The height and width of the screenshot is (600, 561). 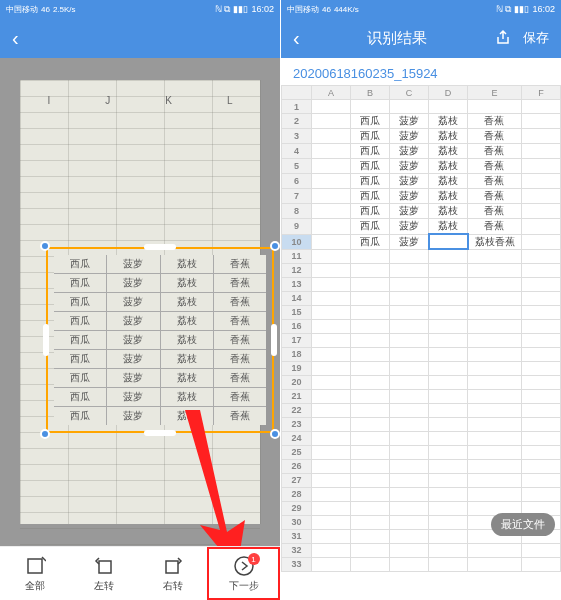 I want to click on crop-handle-tl, so click(x=45, y=246).